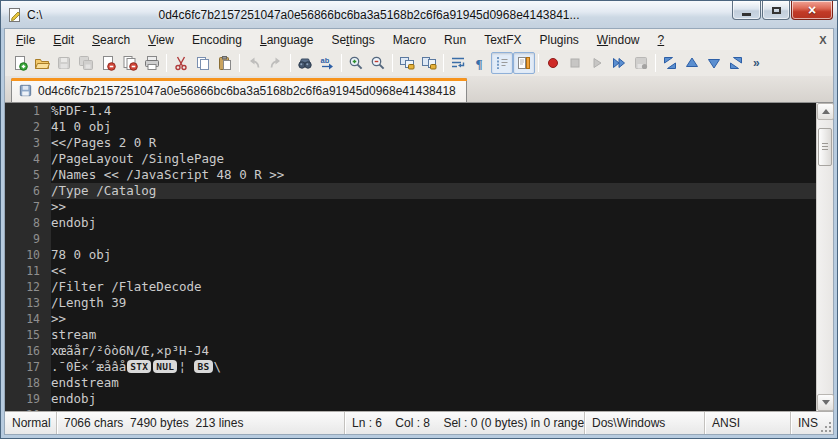 Image resolution: width=838 pixels, height=439 pixels. What do you see at coordinates (736, 63) in the screenshot?
I see `textfx-bottom-button` at bounding box center [736, 63].